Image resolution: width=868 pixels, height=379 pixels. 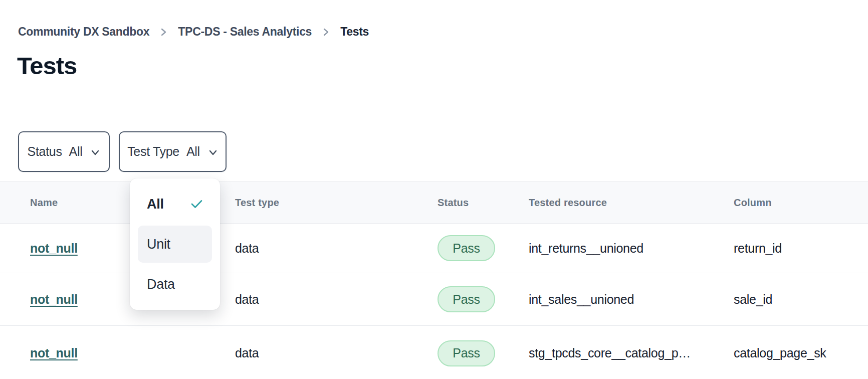 What do you see at coordinates (161, 285) in the screenshot?
I see `dropdown-option-data-label: Data` at bounding box center [161, 285].